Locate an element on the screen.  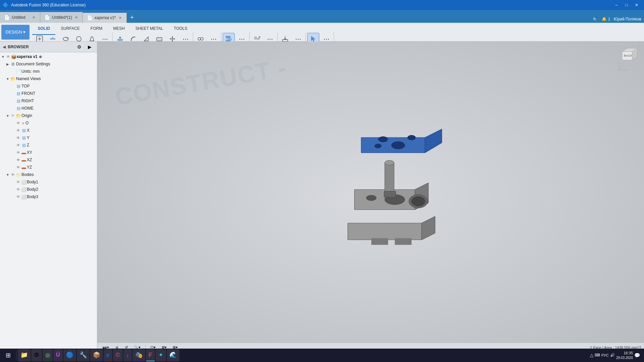
body1-label: Body1 is located at coordinates (33, 182).